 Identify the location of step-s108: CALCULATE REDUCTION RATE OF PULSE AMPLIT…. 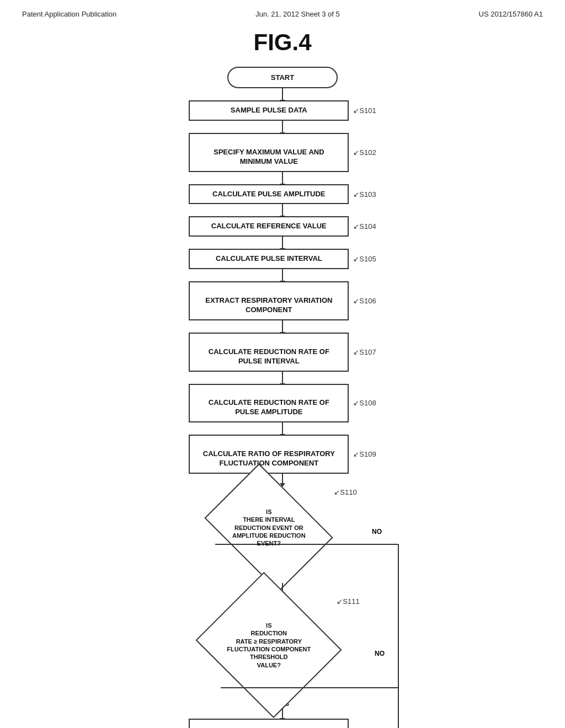
(269, 404).